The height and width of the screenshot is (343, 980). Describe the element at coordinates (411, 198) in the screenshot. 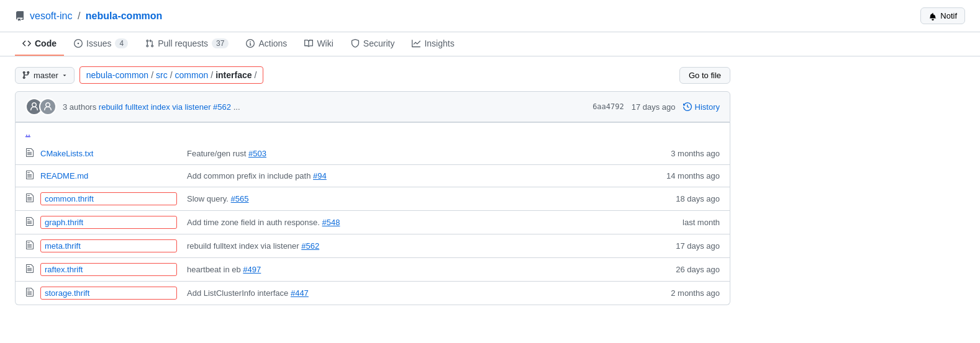

I see `file-commit-msg: Slow query. #565` at that location.